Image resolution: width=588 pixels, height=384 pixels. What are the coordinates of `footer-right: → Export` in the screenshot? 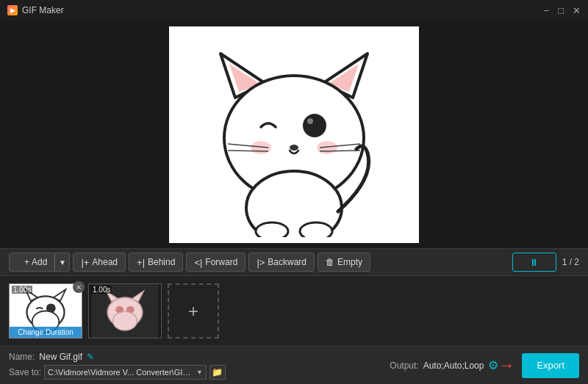 It's located at (539, 366).